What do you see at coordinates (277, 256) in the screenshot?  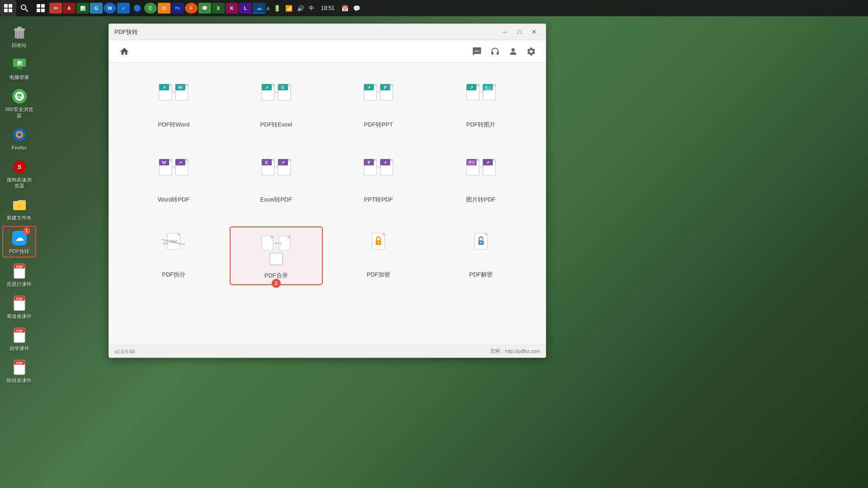 I see `tool-pdf-merge: ← → PDF合并 2` at bounding box center [277, 256].